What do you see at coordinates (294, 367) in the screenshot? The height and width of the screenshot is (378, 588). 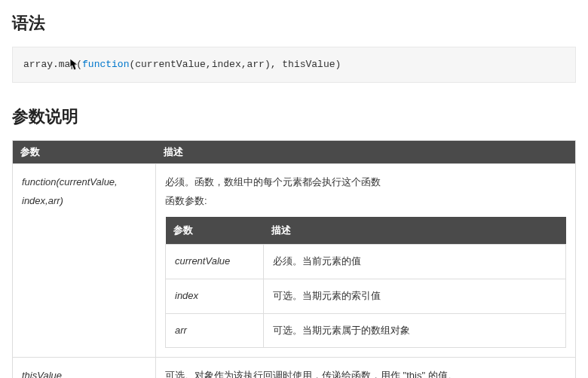 I see `table-row: thisValue 可选。对象作为该执行回调时使用，传递给函数，用作 "this…` at bounding box center [294, 367].